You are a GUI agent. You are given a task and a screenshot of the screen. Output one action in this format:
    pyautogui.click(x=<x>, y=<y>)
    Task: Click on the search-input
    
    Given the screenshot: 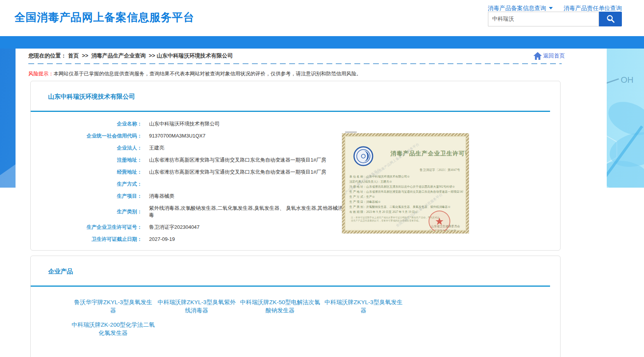 What is the action you would take?
    pyautogui.click(x=543, y=19)
    